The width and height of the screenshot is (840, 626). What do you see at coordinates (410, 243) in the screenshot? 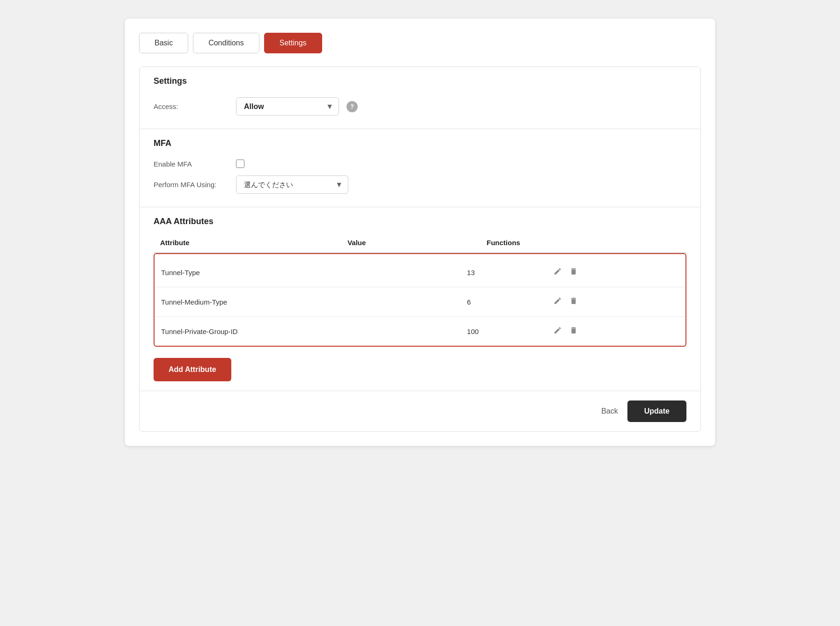
I see `col-value: Value` at bounding box center [410, 243].